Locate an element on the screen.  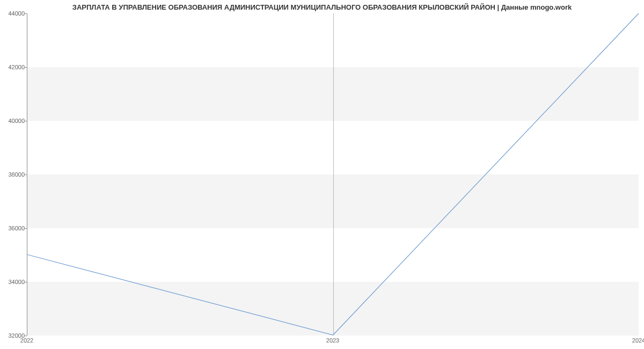
x-tick-label: 2023 is located at coordinates (333, 340).